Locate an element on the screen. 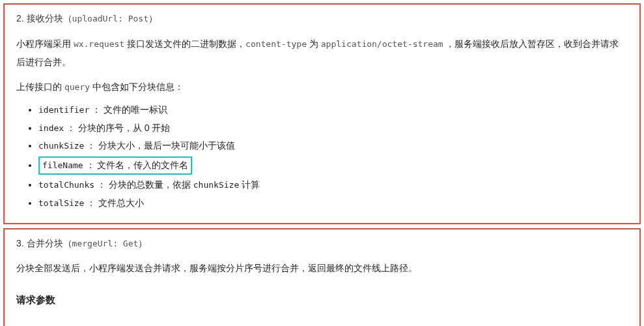 The height and width of the screenshot is (326, 644). field-code: totalSize is located at coordinates (61, 203).